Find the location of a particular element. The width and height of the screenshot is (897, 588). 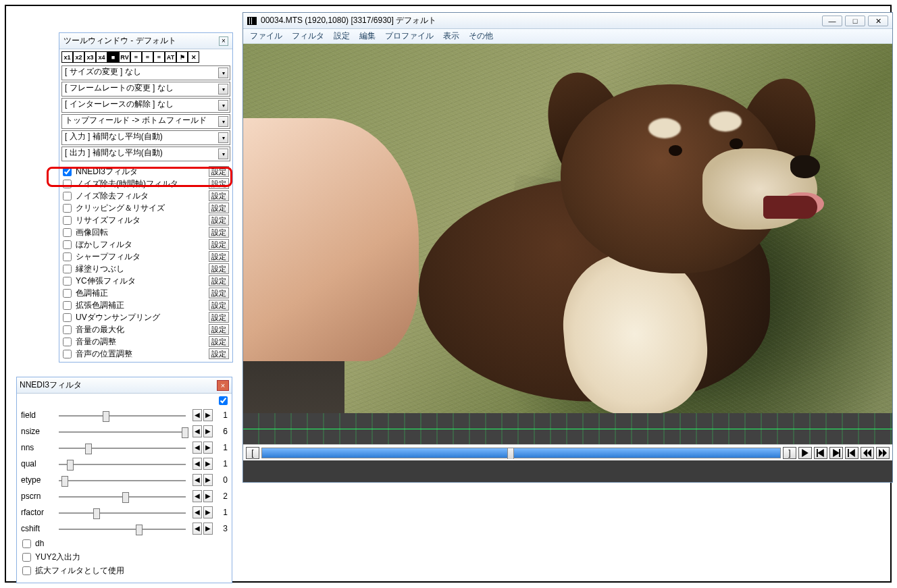

minimize-button: — is located at coordinates (832, 21).